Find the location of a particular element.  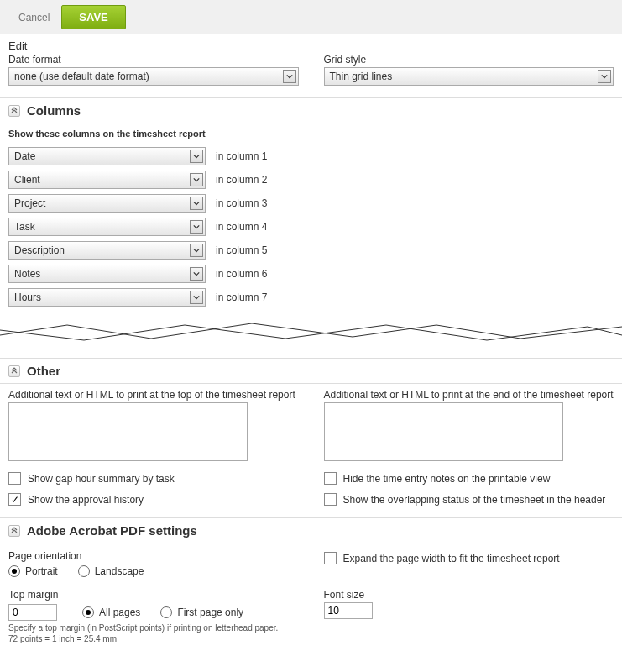

date-format-select: none (use default date format) is located at coordinates (154, 76).